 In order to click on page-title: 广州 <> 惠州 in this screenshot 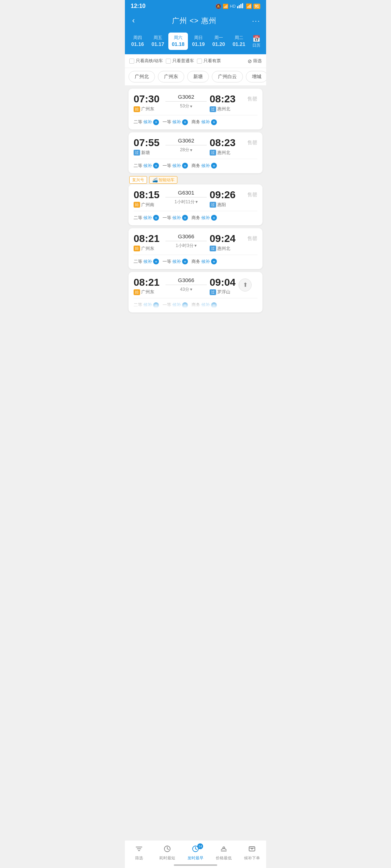, I will do `click(194, 21)`.